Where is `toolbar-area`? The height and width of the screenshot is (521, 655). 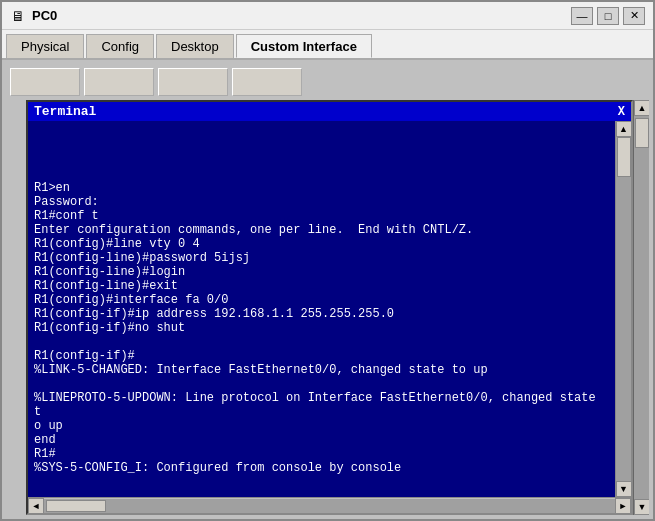 toolbar-area is located at coordinates (328, 82).